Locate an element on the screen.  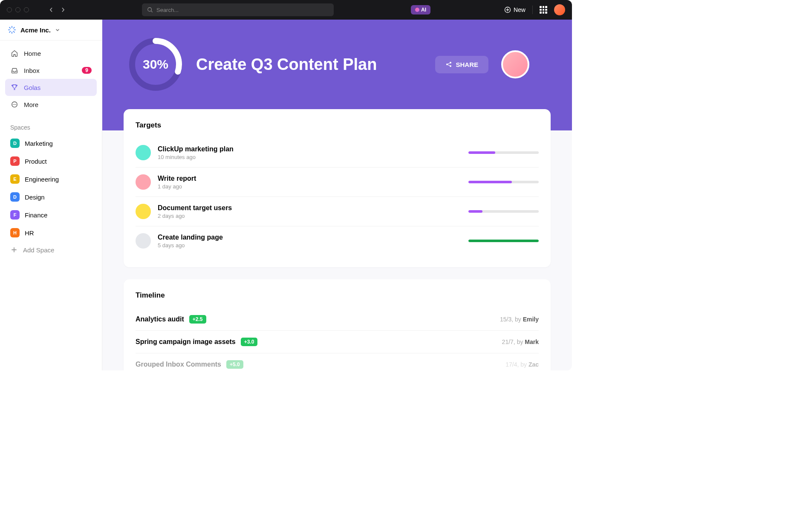
space-item: HHR is located at coordinates (51, 233).